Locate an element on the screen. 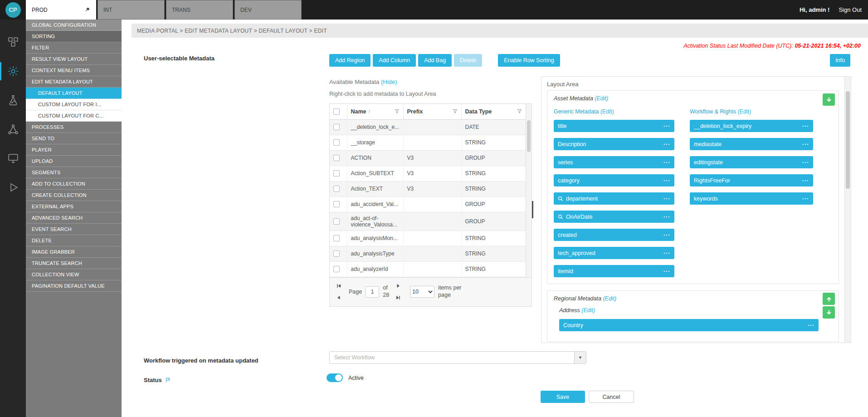 The width and height of the screenshot is (868, 417). table-row: adu_analysisType STRING is located at coordinates (428, 254).